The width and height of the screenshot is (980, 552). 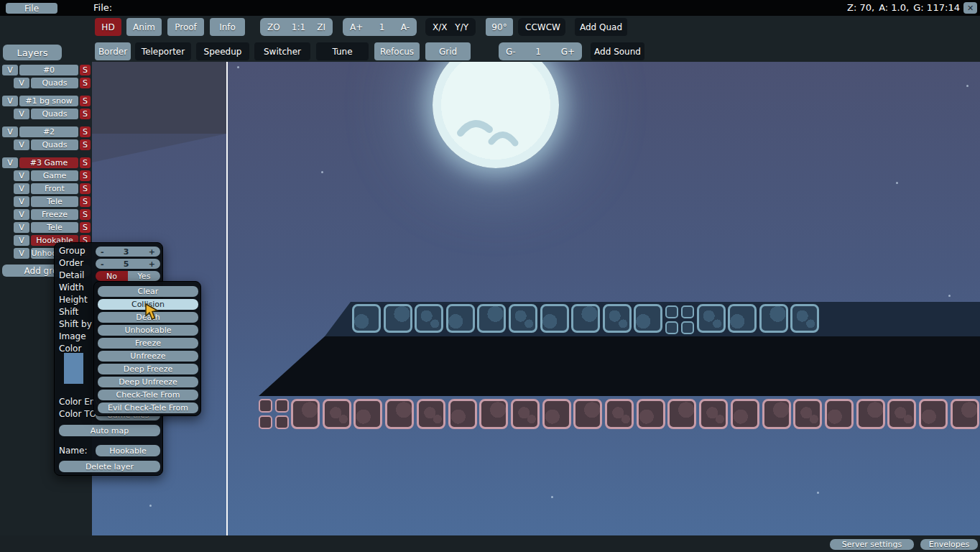 What do you see at coordinates (148, 408) in the screenshot?
I see `submenu-item-evil-check-tele-from: Evil Check-Tele From` at bounding box center [148, 408].